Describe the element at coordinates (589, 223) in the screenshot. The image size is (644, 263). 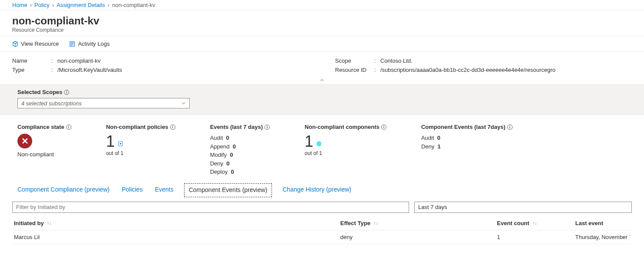
I see `col-header-last-label: Last event` at that location.